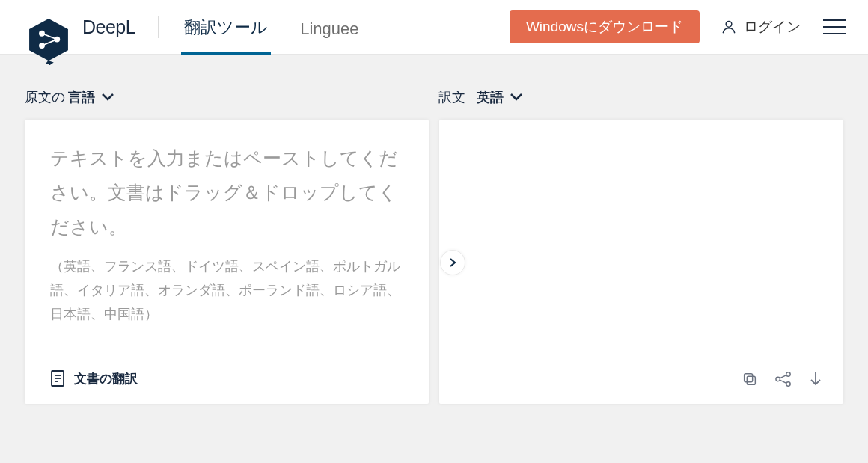  What do you see at coordinates (94, 378) in the screenshot?
I see `translate-document-button: 文書の翻訳` at bounding box center [94, 378].